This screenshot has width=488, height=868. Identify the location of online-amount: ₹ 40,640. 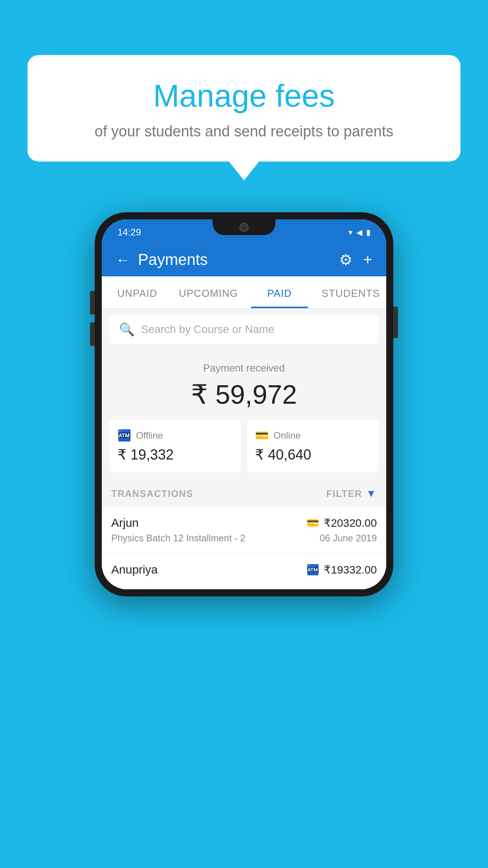
(313, 455).